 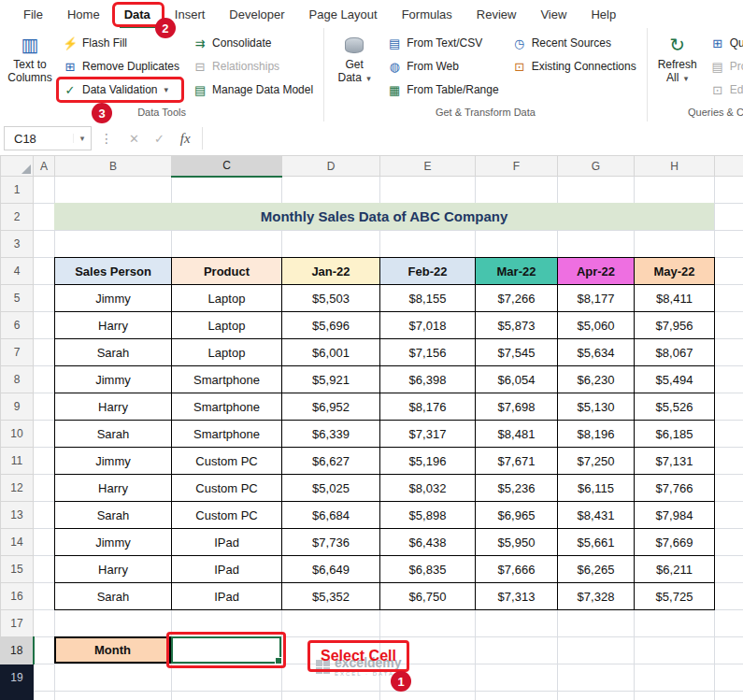 What do you see at coordinates (517, 516) in the screenshot?
I see `table-cell: $6,965` at bounding box center [517, 516].